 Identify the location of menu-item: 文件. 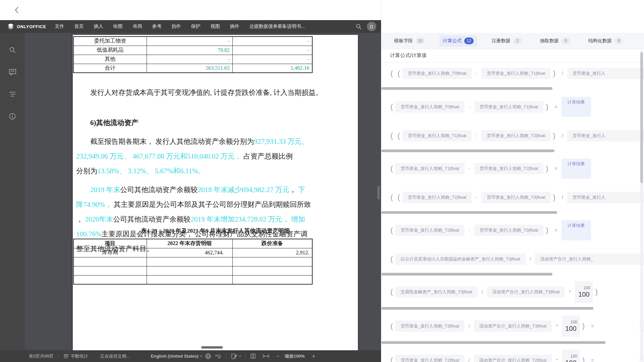
(60, 26).